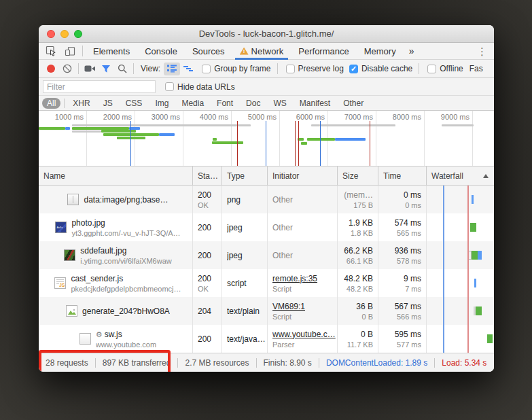 Image resolution: width=532 pixels, height=420 pixels. What do you see at coordinates (70, 51) in the screenshot?
I see `device-toolbar-icon` at bounding box center [70, 51].